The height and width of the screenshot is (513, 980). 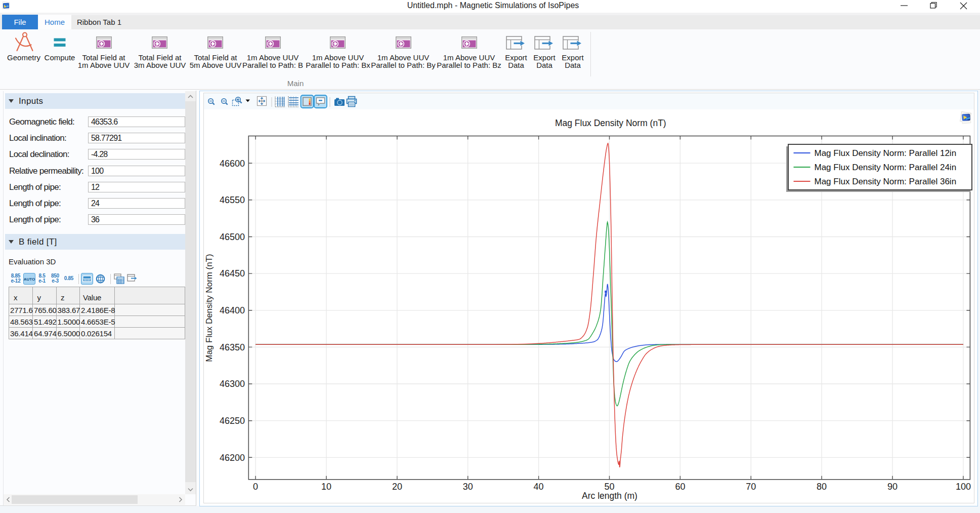 What do you see at coordinates (232, 347) in the screenshot?
I see `svg-text: 46350` at bounding box center [232, 347].